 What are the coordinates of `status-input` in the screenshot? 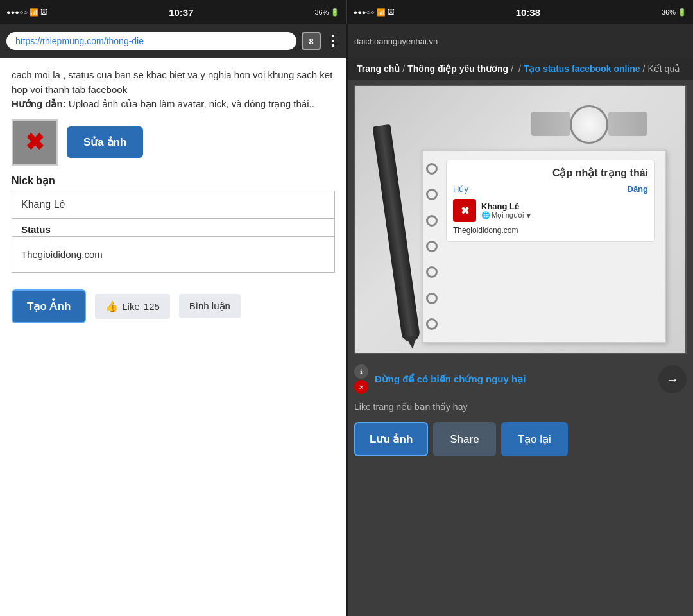 It's located at (173, 254).